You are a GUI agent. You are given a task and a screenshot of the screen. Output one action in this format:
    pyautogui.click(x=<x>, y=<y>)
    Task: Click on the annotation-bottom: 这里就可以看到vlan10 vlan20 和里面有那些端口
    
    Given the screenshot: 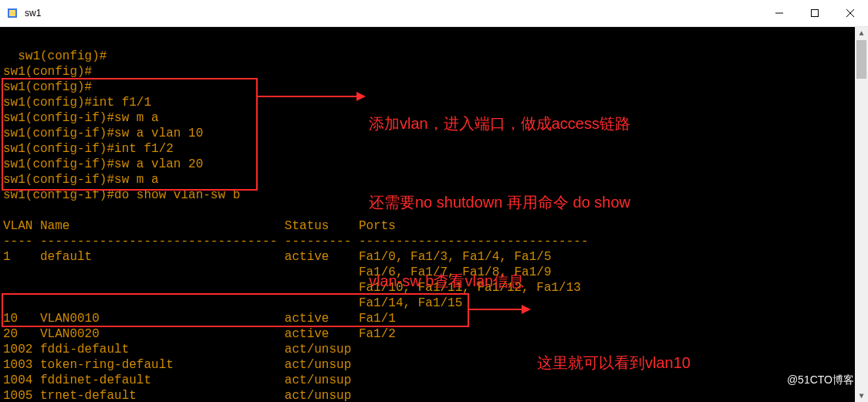 What is the action you would take?
    pyautogui.click(x=623, y=350)
    